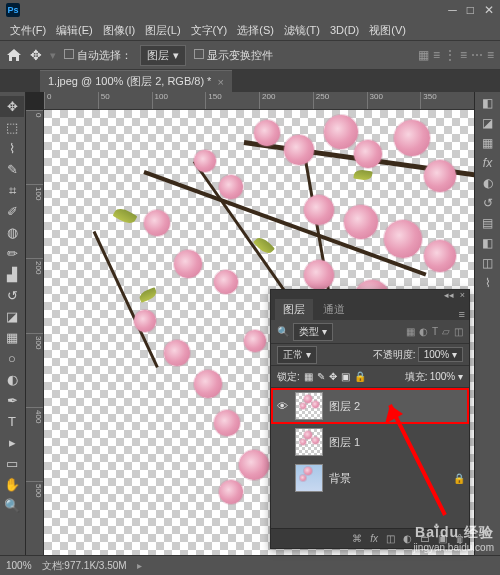 The height and width of the screenshot is (575, 500). I want to click on menu-select: 选择(S), so click(256, 30).